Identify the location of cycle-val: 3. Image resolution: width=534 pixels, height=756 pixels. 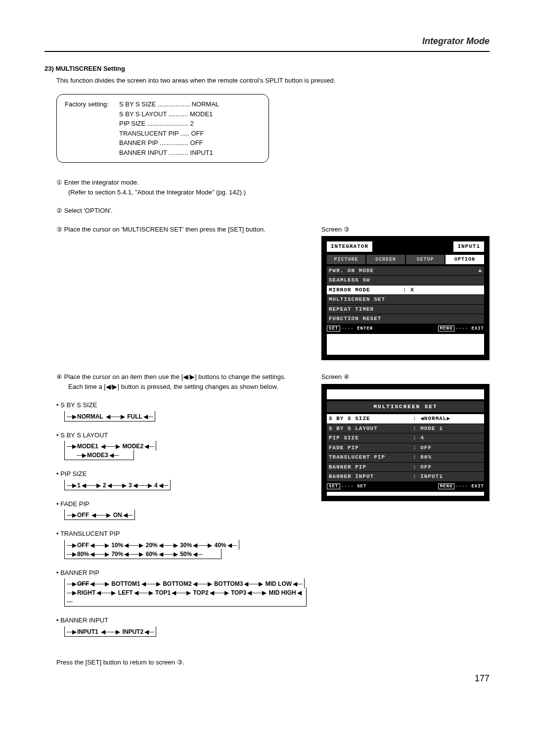
(131, 485).